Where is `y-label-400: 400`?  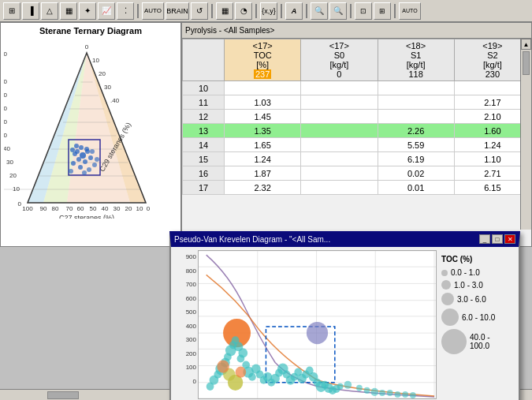
y-label-400: 400 is located at coordinates (191, 327).